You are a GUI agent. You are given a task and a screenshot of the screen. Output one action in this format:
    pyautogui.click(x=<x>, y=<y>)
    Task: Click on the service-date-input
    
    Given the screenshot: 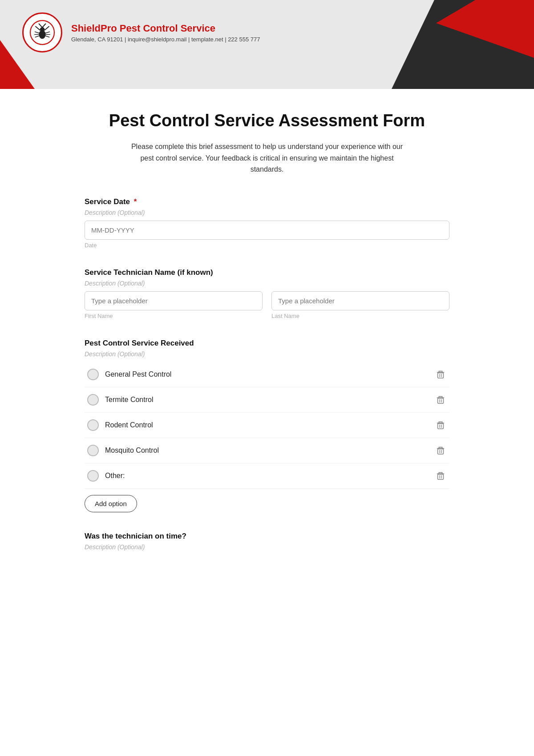 What is the action you would take?
    pyautogui.click(x=267, y=230)
    